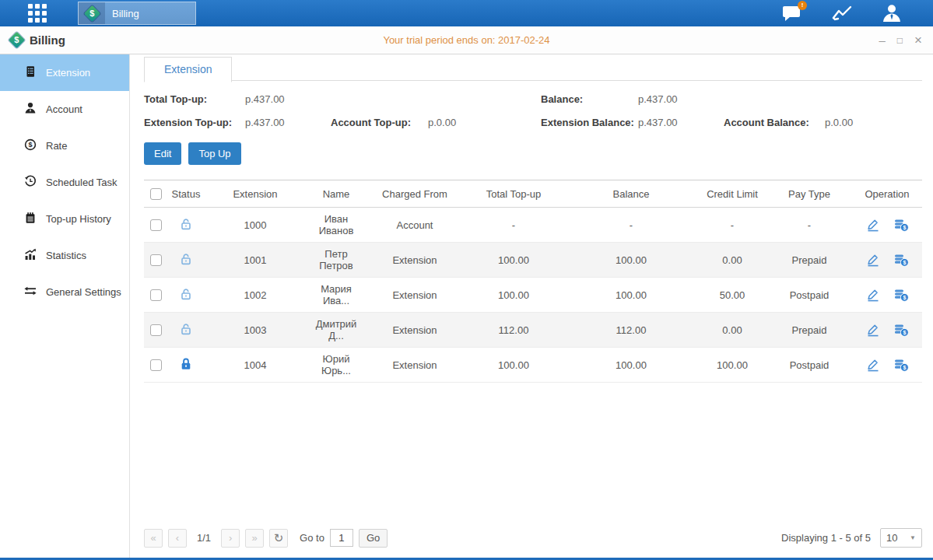 The image size is (933, 560). What do you see at coordinates (467, 13) in the screenshot?
I see `taskbar: $ Billing !` at bounding box center [467, 13].